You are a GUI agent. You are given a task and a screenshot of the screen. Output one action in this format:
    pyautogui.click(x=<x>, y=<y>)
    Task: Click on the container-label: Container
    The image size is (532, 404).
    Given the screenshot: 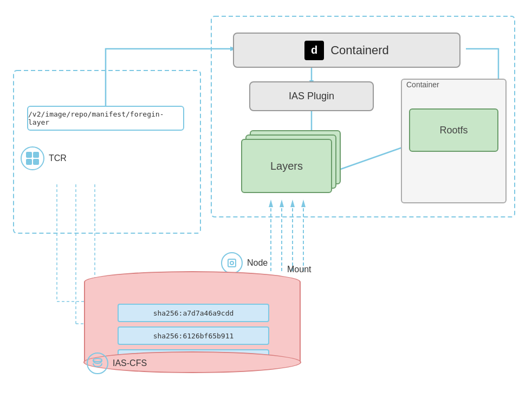 What is the action you would take?
    pyautogui.click(x=423, y=85)
    